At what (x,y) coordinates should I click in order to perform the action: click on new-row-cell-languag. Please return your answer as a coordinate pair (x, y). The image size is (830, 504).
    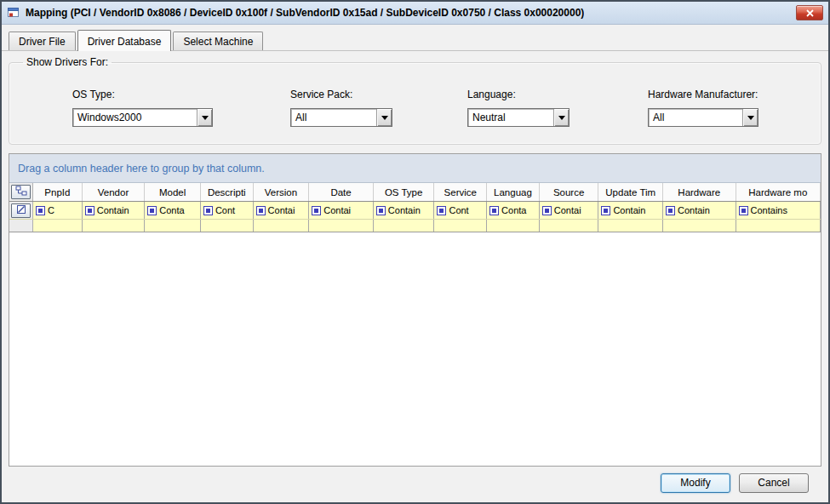
    Looking at the image, I should click on (513, 226).